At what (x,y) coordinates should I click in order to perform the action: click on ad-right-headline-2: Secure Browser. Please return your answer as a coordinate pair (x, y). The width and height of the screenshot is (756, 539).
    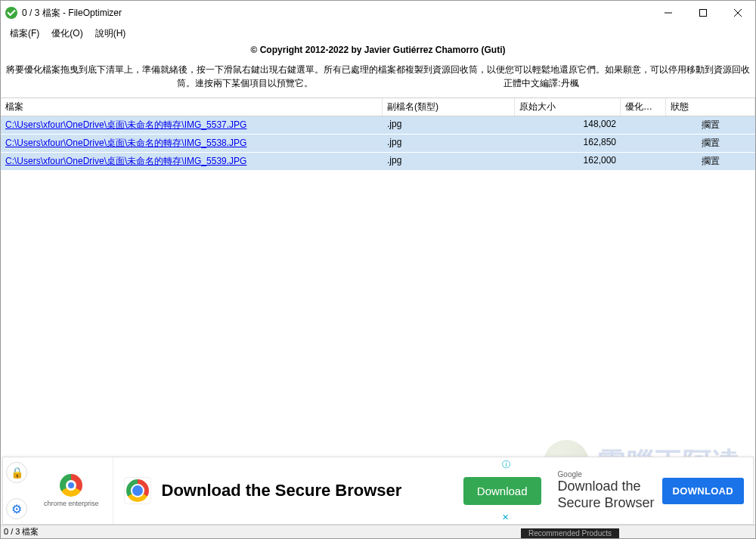
    Looking at the image, I should click on (606, 503).